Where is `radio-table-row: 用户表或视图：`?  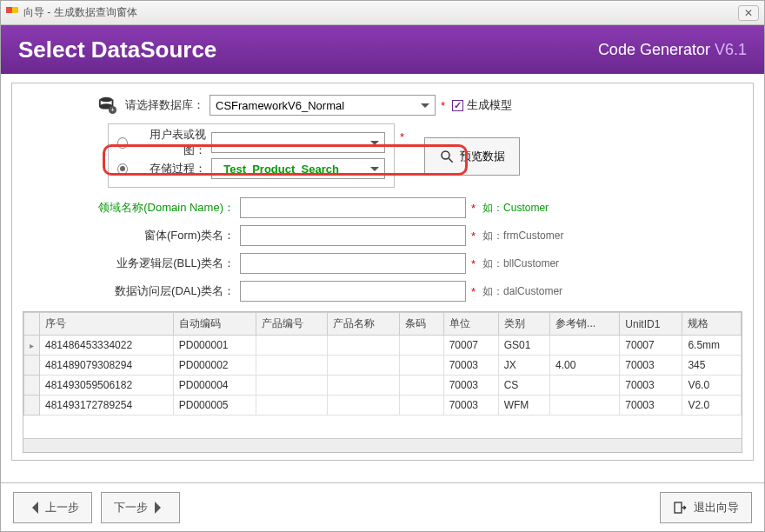 radio-table-row: 用户表或视图： is located at coordinates (251, 143).